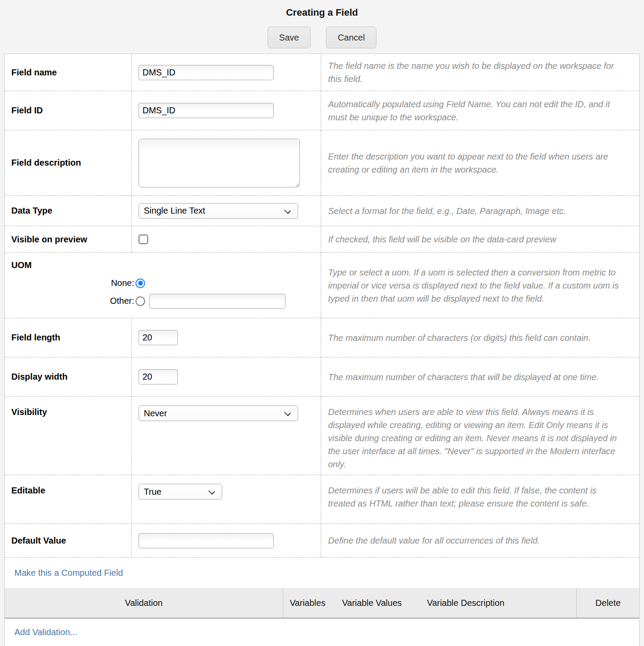 This screenshot has height=646, width=644. Describe the element at coordinates (73, 283) in the screenshot. I see `uom-none-label: None:` at that location.